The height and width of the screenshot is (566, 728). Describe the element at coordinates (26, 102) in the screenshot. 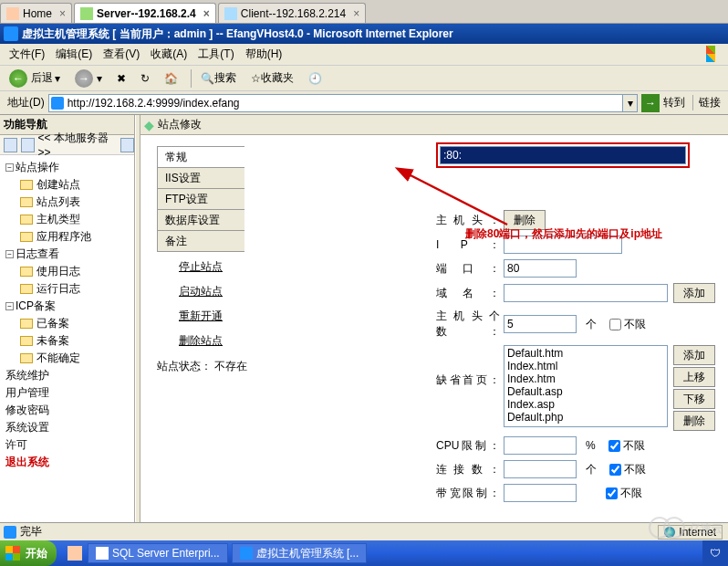

I see `address-label: 地址(D)` at that location.